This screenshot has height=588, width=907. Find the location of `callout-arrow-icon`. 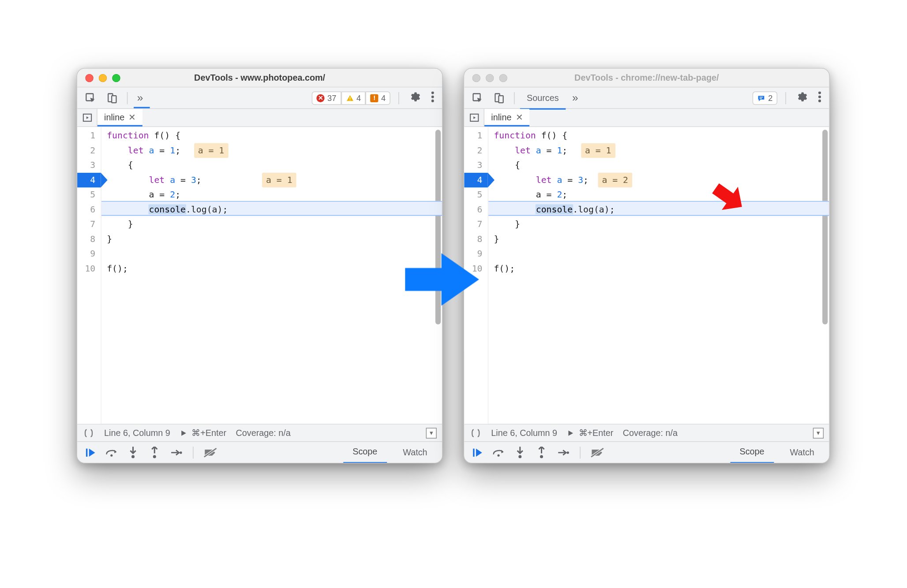

callout-arrow-icon is located at coordinates (725, 195).